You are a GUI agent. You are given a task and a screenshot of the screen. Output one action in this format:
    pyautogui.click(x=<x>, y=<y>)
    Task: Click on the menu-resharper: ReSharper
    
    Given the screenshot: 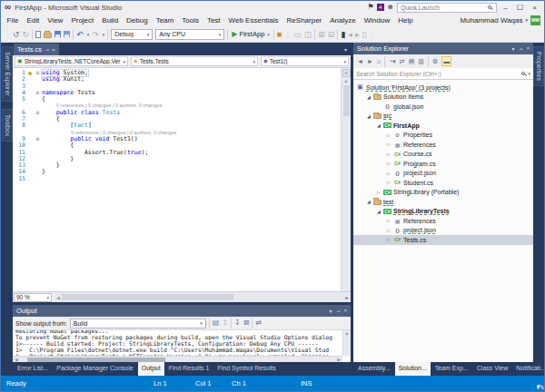 What is the action you would take?
    pyautogui.click(x=304, y=20)
    